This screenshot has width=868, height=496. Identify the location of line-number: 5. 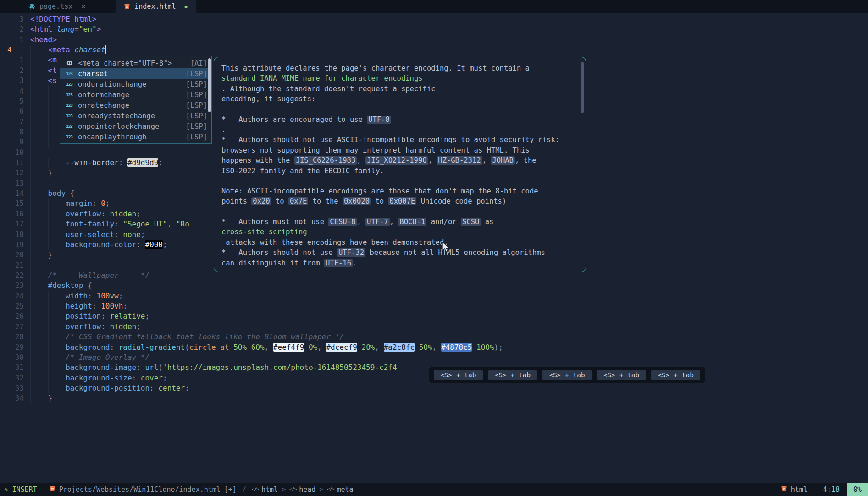
(15, 101).